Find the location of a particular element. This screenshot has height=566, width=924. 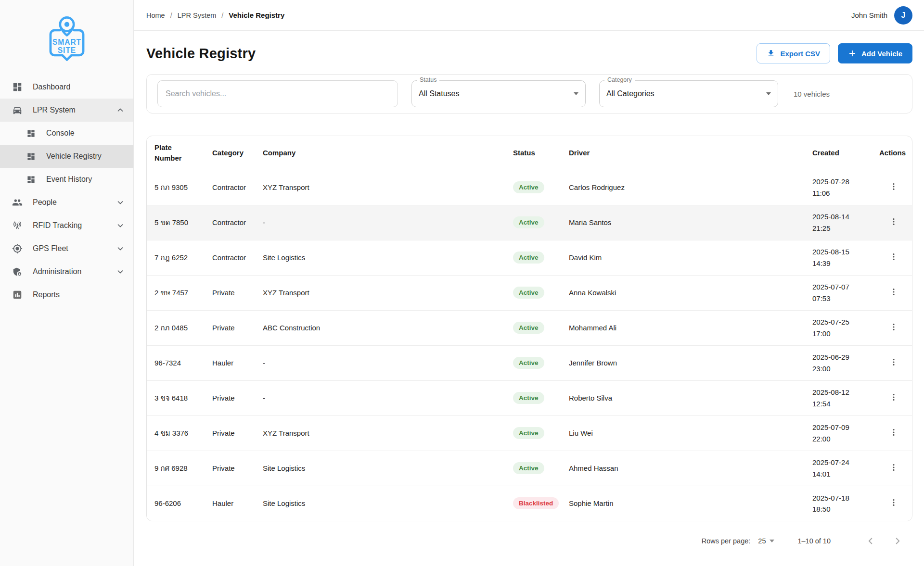

grid-icon is located at coordinates (31, 157).